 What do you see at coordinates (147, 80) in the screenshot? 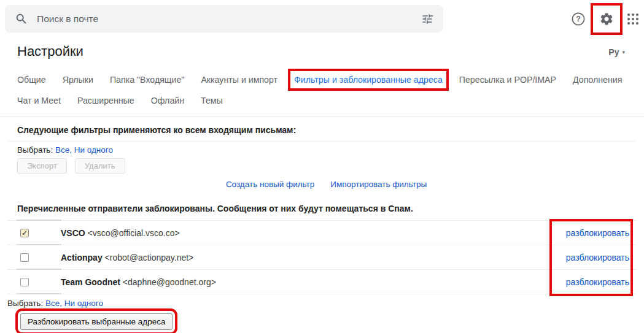
I see `tab-inbox: Папка "Входящие"` at bounding box center [147, 80].